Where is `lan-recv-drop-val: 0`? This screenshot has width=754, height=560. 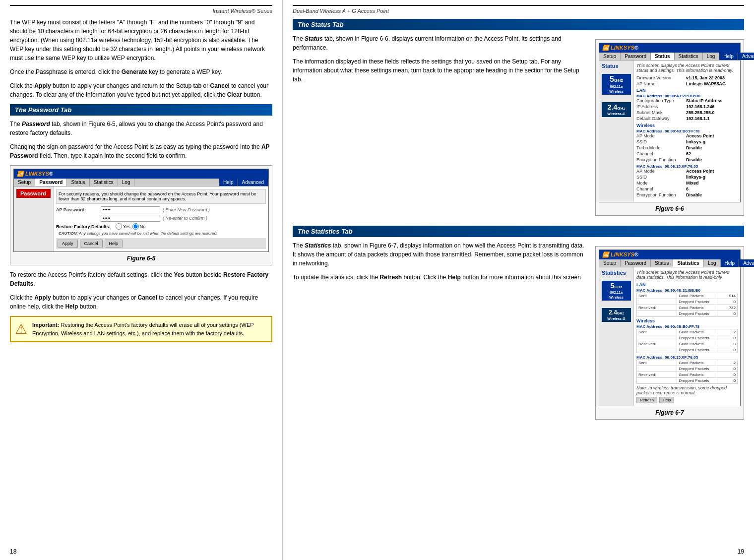 lan-recv-drop-val: 0 is located at coordinates (727, 314).